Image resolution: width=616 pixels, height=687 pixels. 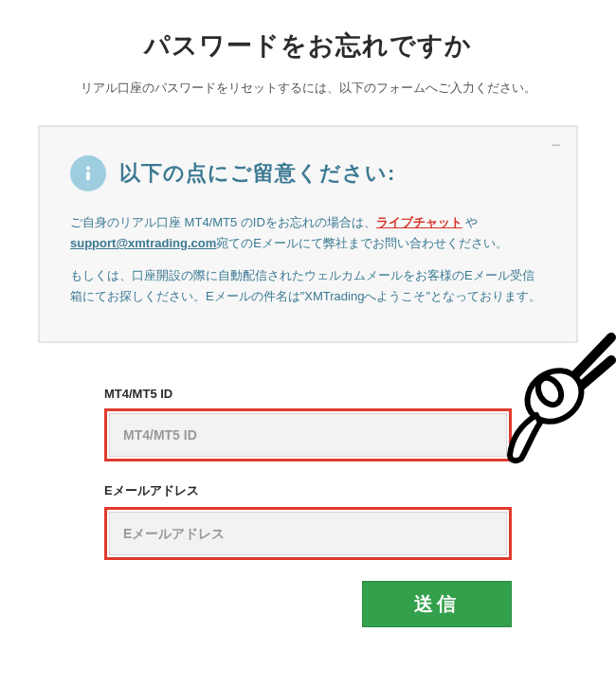 I want to click on id-field-highlight, so click(x=308, y=435).